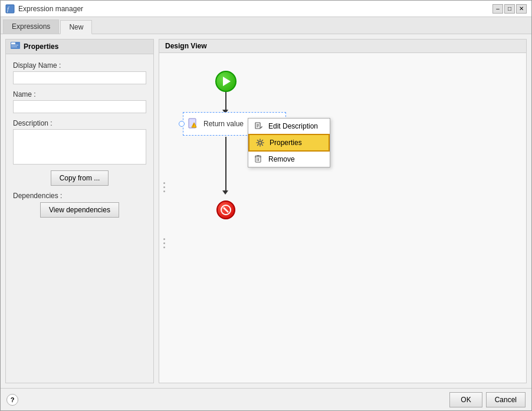  I want to click on stop-icon, so click(226, 210).